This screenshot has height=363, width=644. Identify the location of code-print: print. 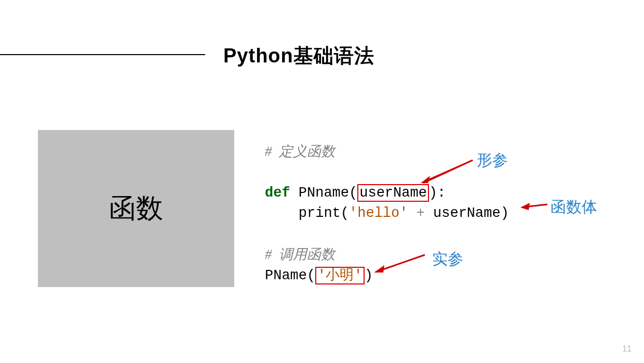
(320, 213).